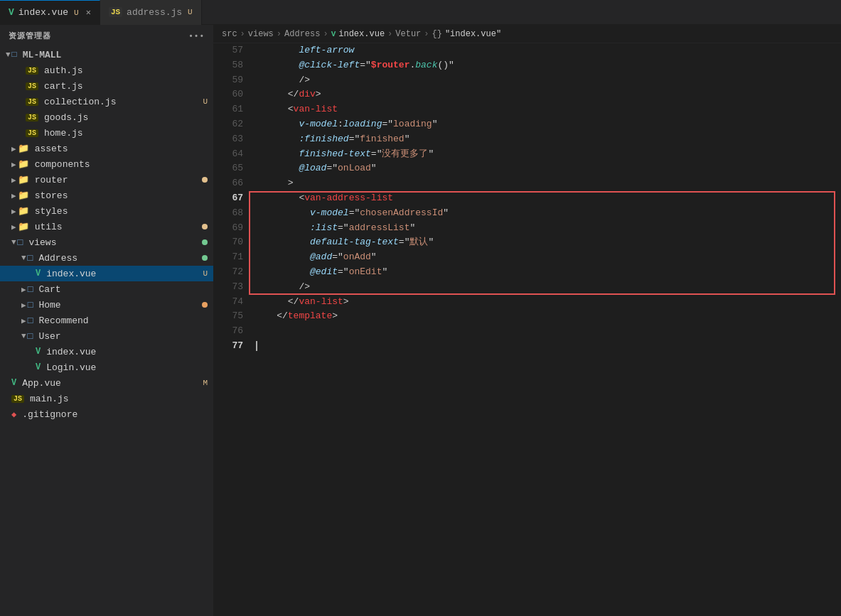 Image resolution: width=841 pixels, height=616 pixels. What do you see at coordinates (545, 169) in the screenshot?
I see `code-line-65: @load="onLoad"` at bounding box center [545, 169].